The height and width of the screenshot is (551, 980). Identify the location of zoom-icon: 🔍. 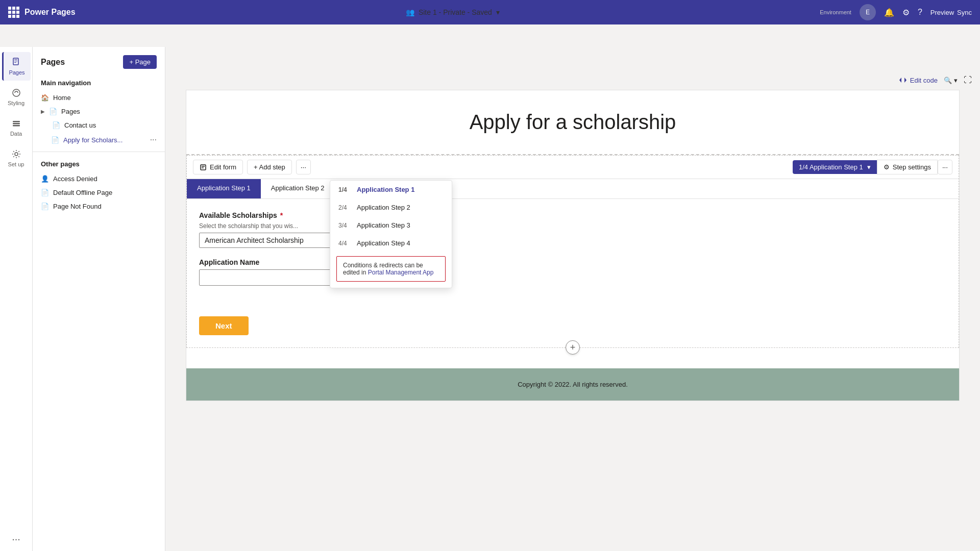
(948, 81).